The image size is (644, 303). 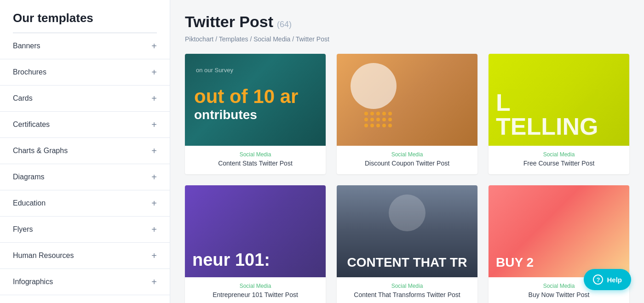 What do you see at coordinates (255, 286) in the screenshot?
I see `template-category-4: Social Media` at bounding box center [255, 286].